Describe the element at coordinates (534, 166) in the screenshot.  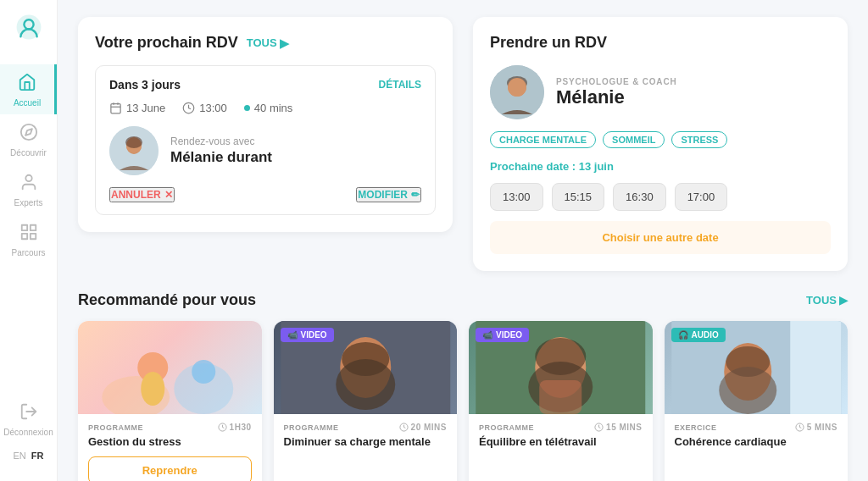
I see `prochaine-date-prefix: Prochaine date :` at that location.